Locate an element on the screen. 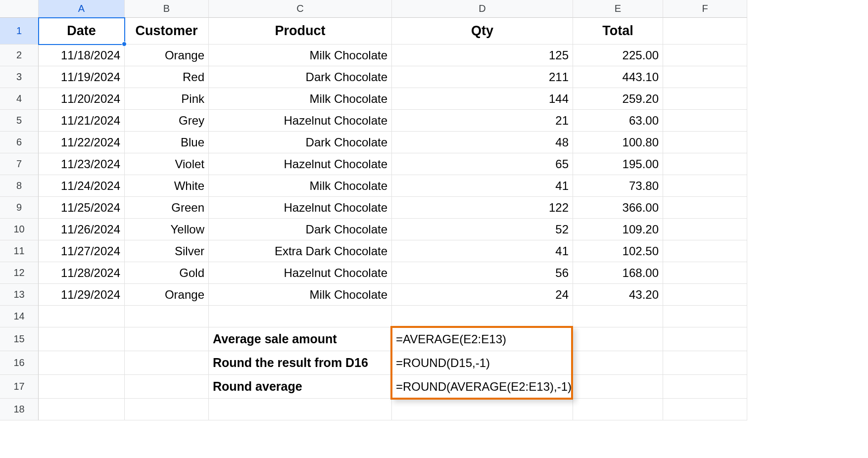  cell-B18 is located at coordinates (167, 410).